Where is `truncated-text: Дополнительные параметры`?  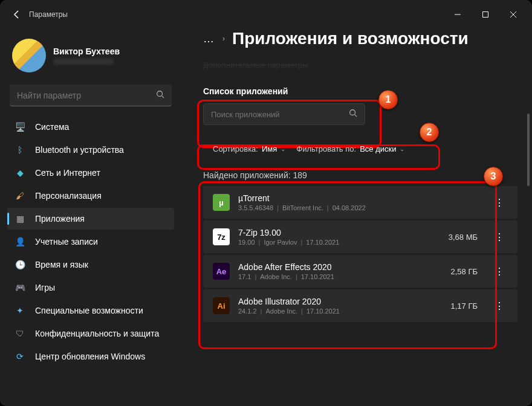 truncated-text: Дополнительные параметры is located at coordinates (360, 65).